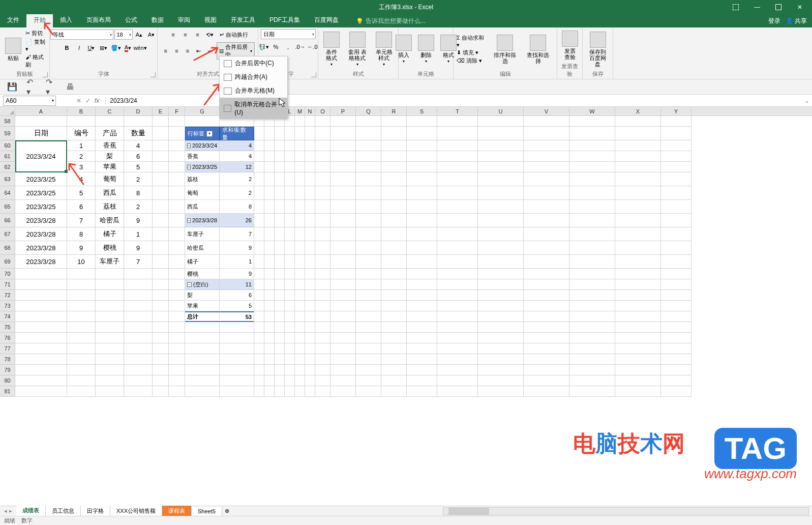 Image resolution: width=812 pixels, height=525 pixels. What do you see at coordinates (357, 49) in the screenshot?
I see `table-format-button: 套用 表格格式▾` at bounding box center [357, 49].